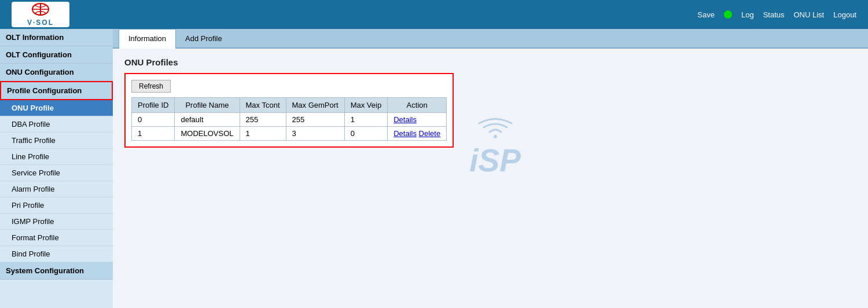 The image size is (868, 308). I want to click on cell-row1-action: Details Delete, so click(417, 134).